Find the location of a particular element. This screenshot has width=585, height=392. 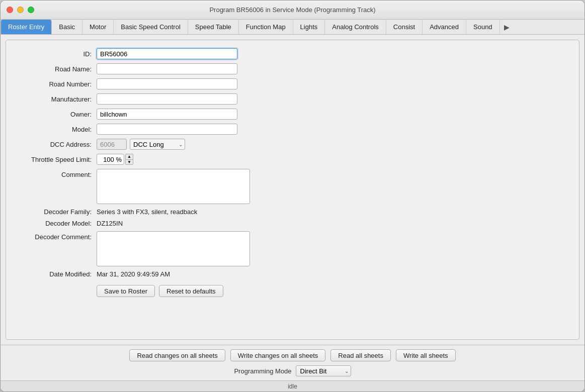

decoder-model-label: Decoder Model: is located at coordinates (56, 223).